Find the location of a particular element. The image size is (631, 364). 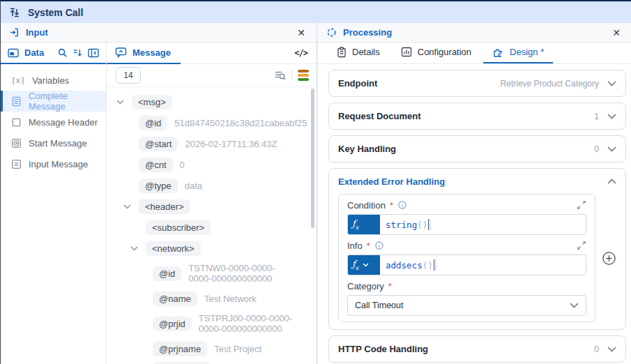

data-tab-bar: Data is located at coordinates (53, 53).